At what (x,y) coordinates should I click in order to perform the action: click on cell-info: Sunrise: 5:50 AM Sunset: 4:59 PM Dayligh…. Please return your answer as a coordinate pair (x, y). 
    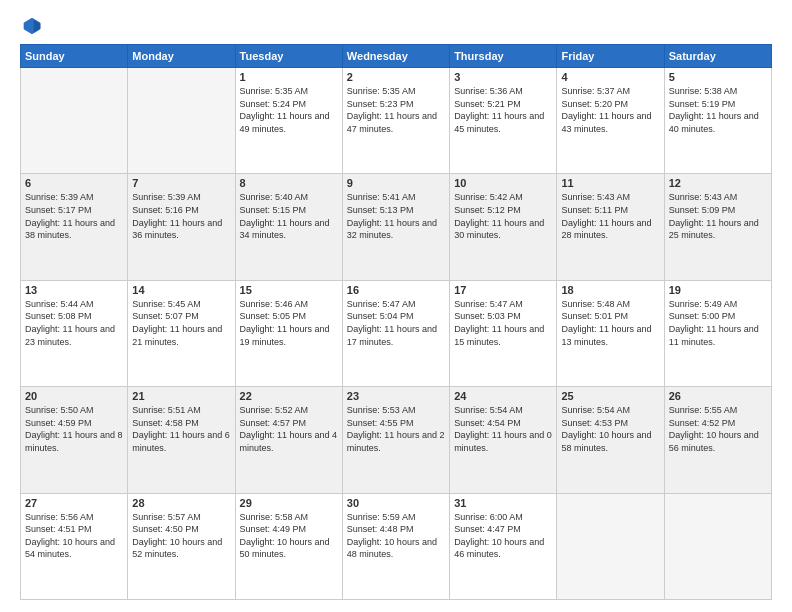
    Looking at the image, I should click on (74, 429).